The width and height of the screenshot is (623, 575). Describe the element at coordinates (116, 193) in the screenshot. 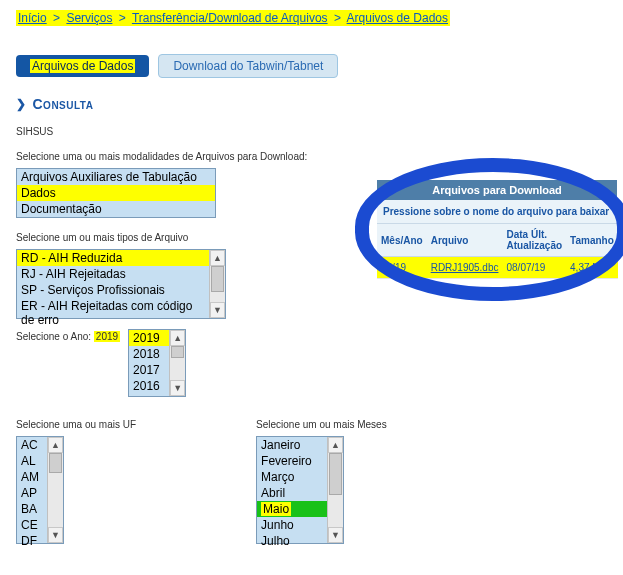

I see `list-item: Dados` at that location.